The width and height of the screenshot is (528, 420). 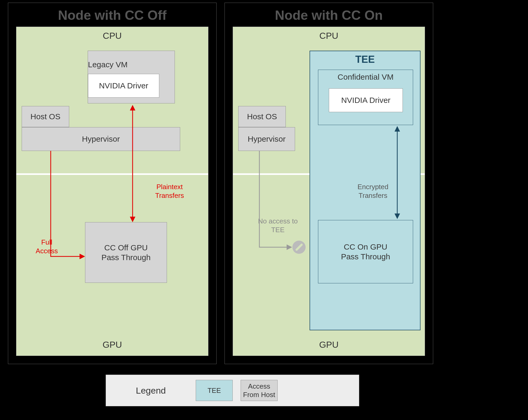 What do you see at coordinates (101, 139) in the screenshot?
I see `hypervisor-box: Hypervisor` at bounding box center [101, 139].